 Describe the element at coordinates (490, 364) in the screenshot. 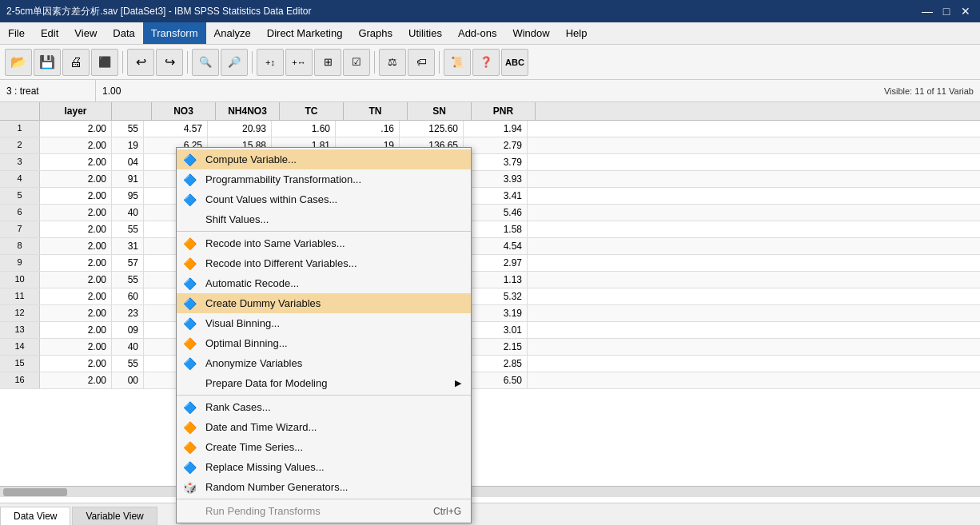

I see `table-row: 15 2.00 55 8.05 12.12 1.63 .17 136.35 2.…` at that location.